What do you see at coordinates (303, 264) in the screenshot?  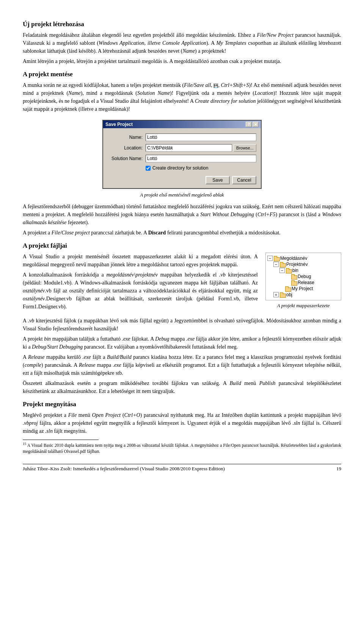 I see `tree-item-project: − Projektnév` at bounding box center [303, 264].